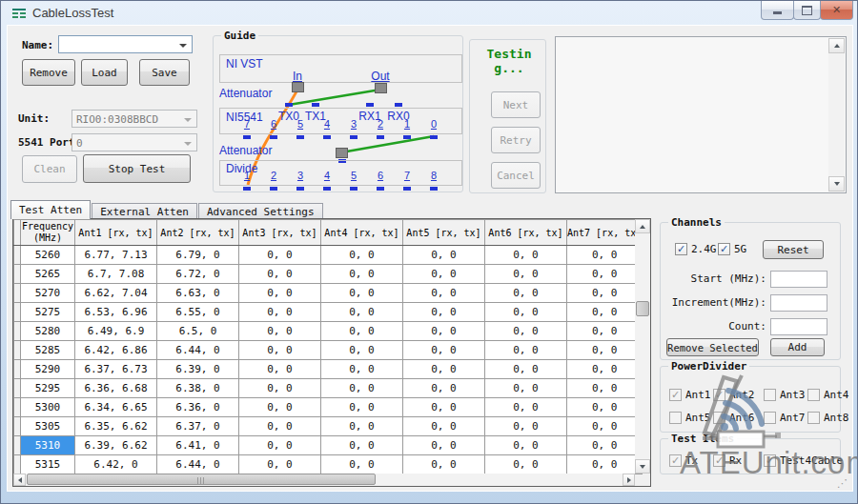  I want to click on add-button: Add, so click(797, 347).